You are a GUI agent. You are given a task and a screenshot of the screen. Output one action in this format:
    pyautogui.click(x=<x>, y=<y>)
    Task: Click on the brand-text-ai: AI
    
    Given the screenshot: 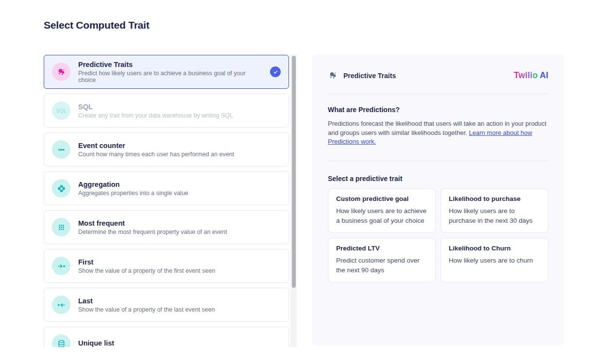 What is the action you would take?
    pyautogui.click(x=543, y=75)
    